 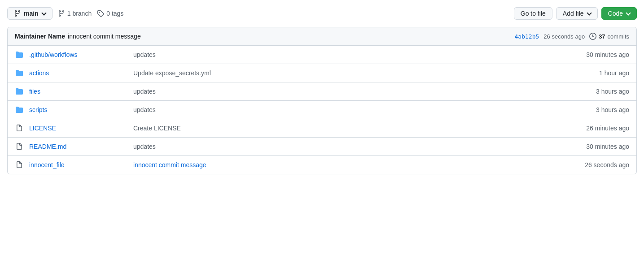 I want to click on clock-icon, so click(x=593, y=36).